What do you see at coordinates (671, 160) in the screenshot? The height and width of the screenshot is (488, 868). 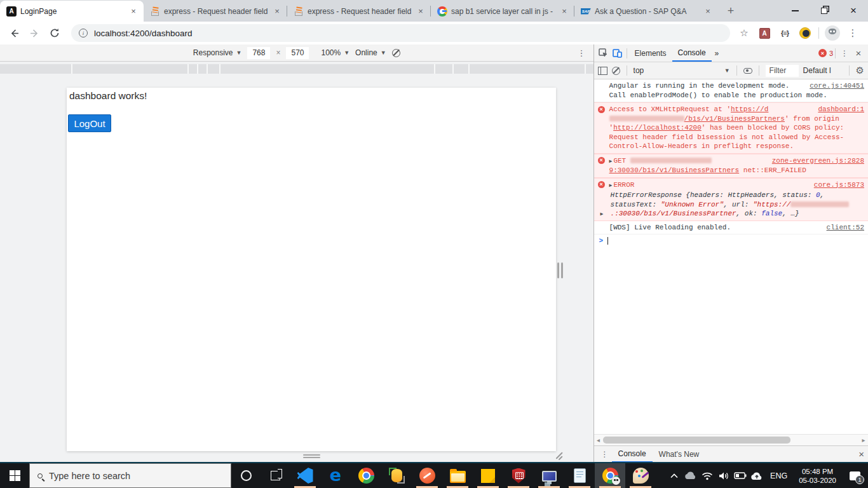 I see `redacted-text` at bounding box center [671, 160].